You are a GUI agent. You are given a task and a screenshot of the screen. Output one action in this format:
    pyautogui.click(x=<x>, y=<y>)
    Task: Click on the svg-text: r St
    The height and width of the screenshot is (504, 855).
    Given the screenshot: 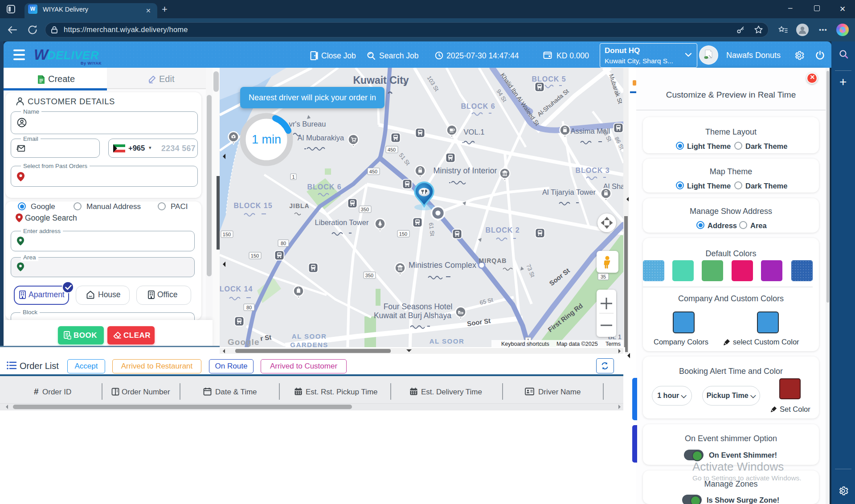 What is the action you would take?
    pyautogui.click(x=266, y=338)
    